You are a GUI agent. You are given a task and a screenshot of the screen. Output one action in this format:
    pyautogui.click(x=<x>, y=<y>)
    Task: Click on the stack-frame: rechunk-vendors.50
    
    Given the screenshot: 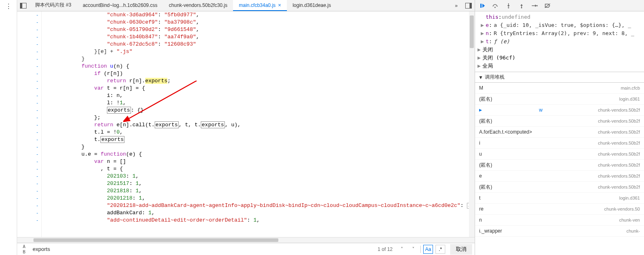 What is the action you would take?
    pyautogui.click(x=560, y=209)
    